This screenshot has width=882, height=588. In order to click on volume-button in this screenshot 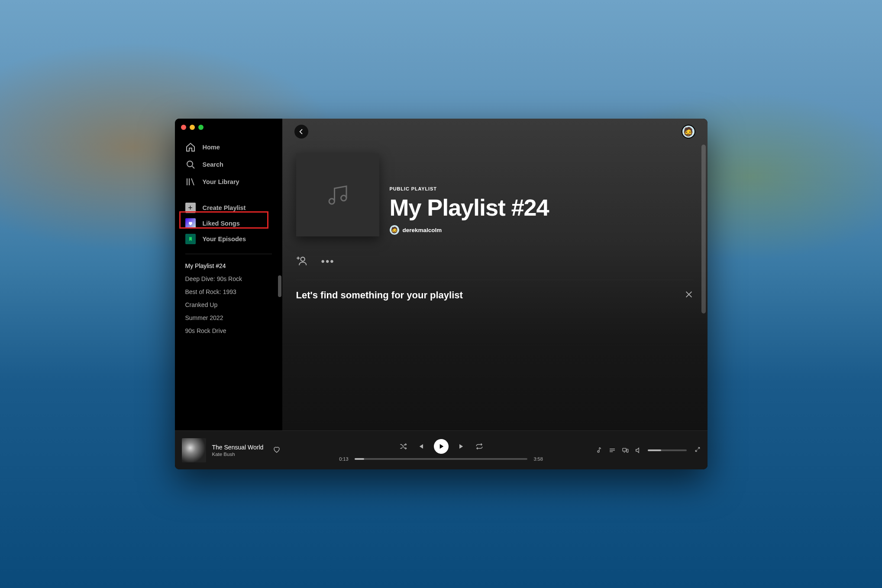, I will do `click(638, 450)`.